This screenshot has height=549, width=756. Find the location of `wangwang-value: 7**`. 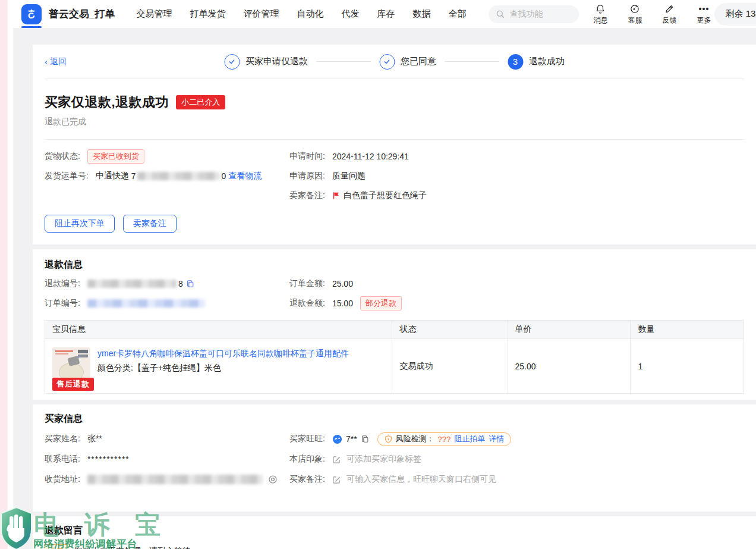

wangwang-value: 7** is located at coordinates (352, 439).